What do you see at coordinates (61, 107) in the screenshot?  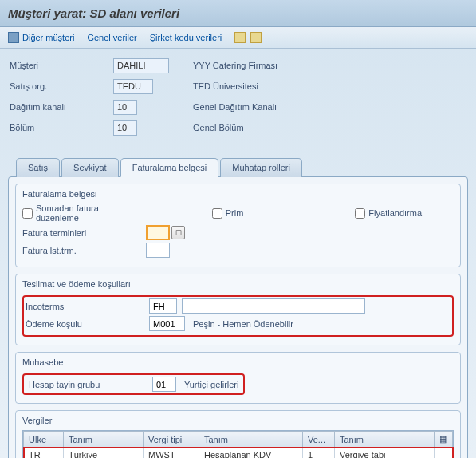 I see `dist-channel-label: Dağıtım kanalı` at bounding box center [61, 107].